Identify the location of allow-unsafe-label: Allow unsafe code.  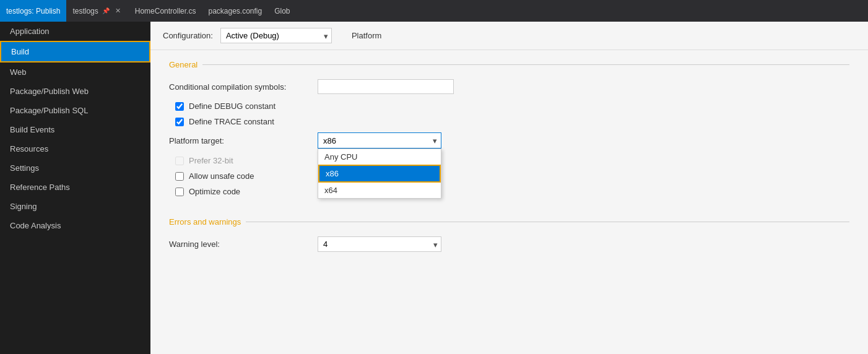
(222, 176).